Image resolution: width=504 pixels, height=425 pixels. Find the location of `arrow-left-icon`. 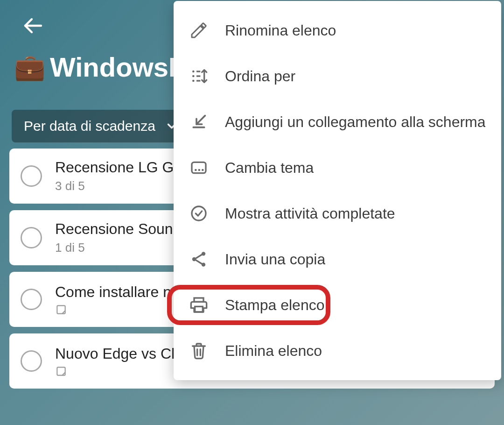

arrow-left-icon is located at coordinates (33, 26).